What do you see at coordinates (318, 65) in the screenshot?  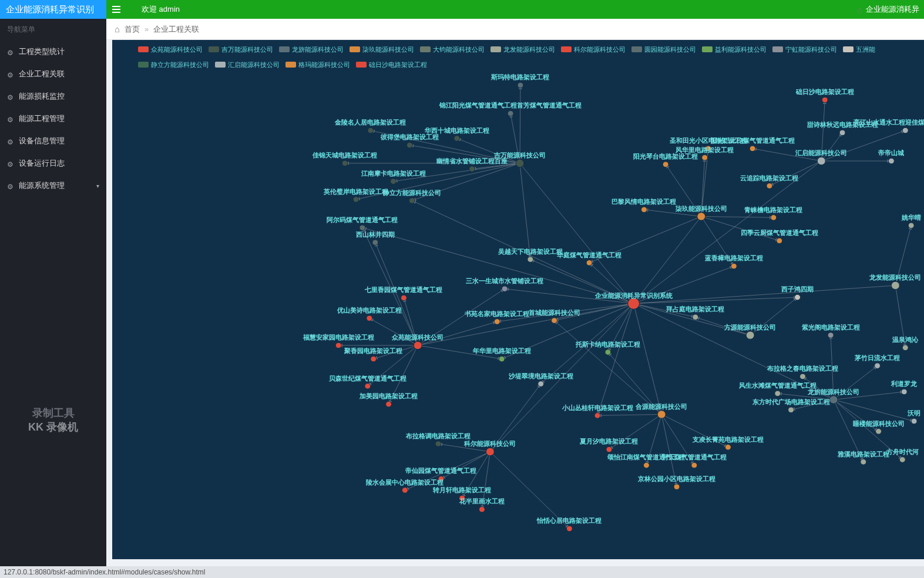 I see `legend-item-13: 格玛能源科技公司` at bounding box center [318, 65].